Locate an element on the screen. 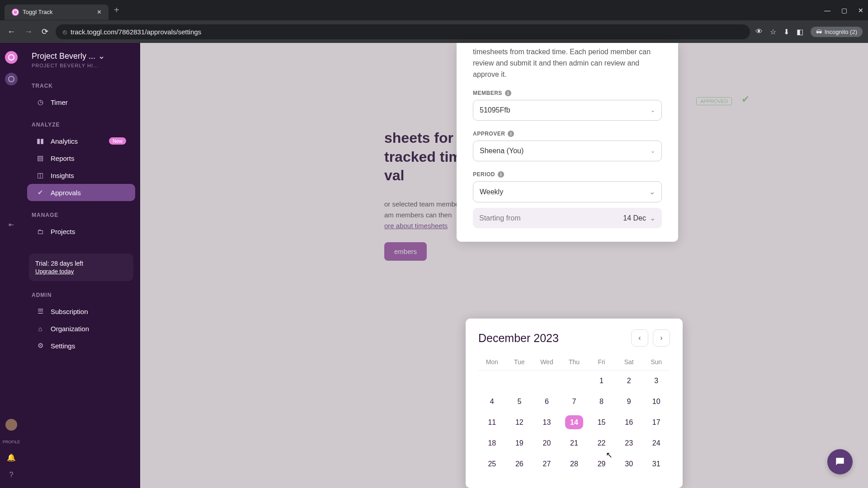  window-controls: — ▢ ✕ is located at coordinates (844, 10).